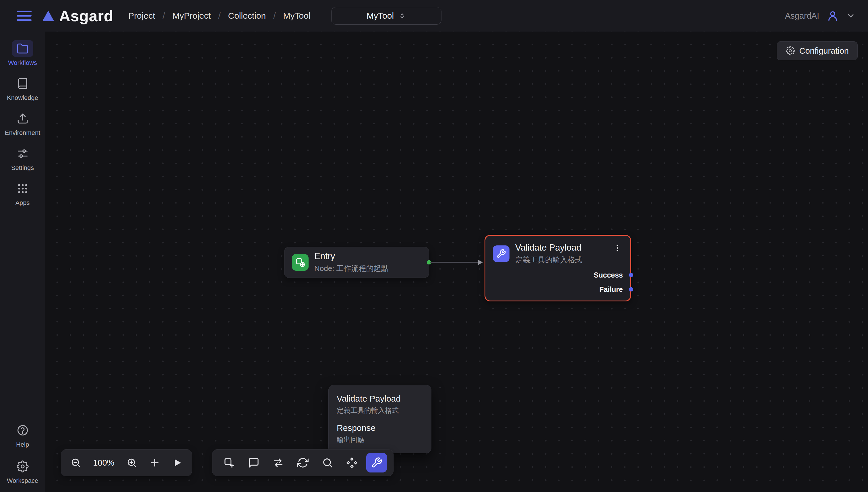 The image size is (868, 492). I want to click on sidebar-item-apps: Apps, so click(22, 193).